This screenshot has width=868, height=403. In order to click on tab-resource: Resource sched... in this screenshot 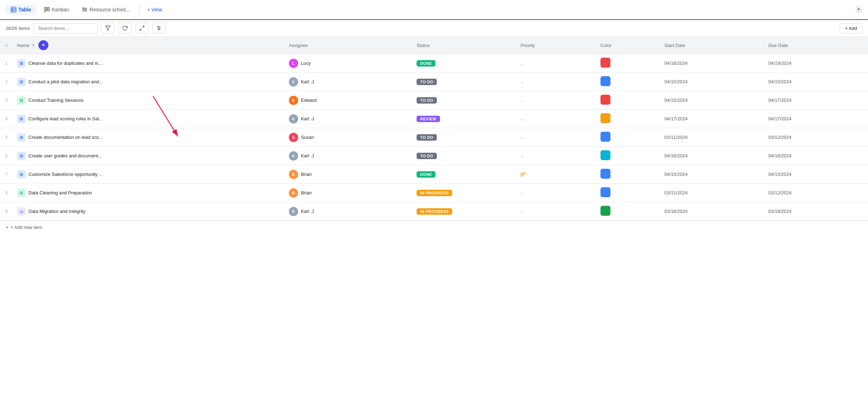, I will do `click(106, 10)`.